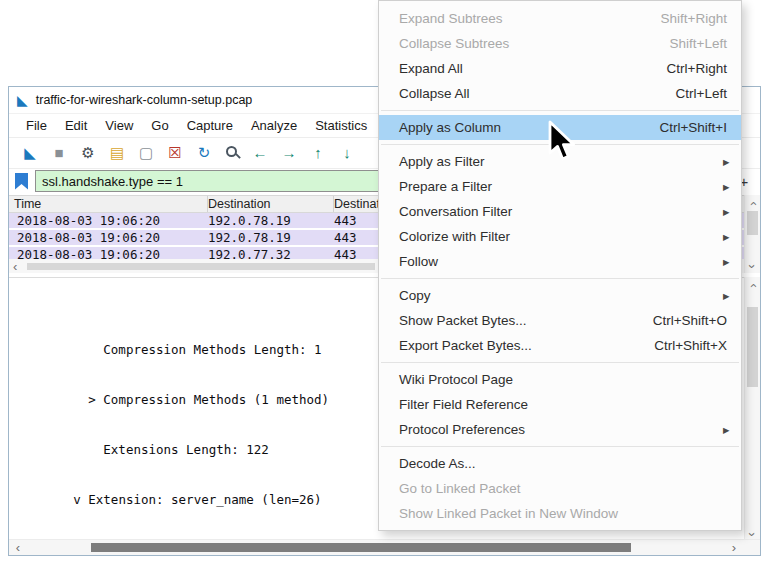  I want to click on bookmark-icon, so click(22, 182).